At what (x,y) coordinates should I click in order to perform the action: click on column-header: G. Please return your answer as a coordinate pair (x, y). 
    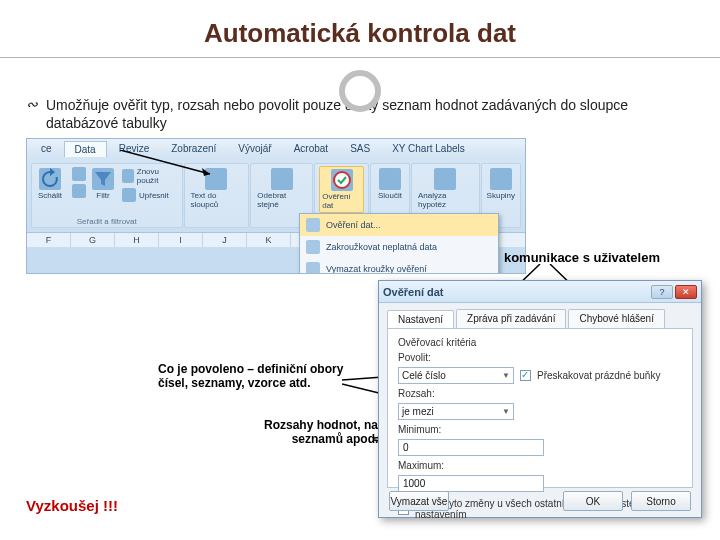
    Looking at the image, I should click on (93, 240).